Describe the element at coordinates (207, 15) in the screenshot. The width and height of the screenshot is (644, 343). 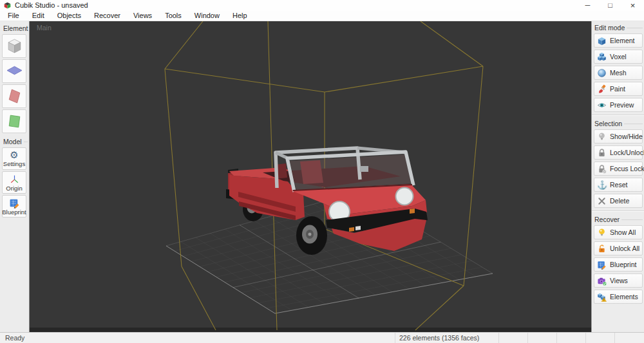
I see `menu-item-window: Window` at that location.